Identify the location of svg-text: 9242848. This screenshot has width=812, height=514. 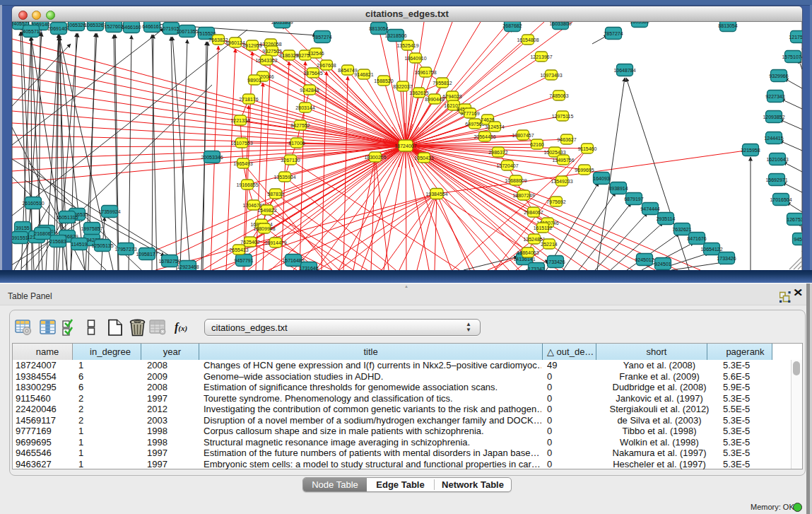
(310, 90).